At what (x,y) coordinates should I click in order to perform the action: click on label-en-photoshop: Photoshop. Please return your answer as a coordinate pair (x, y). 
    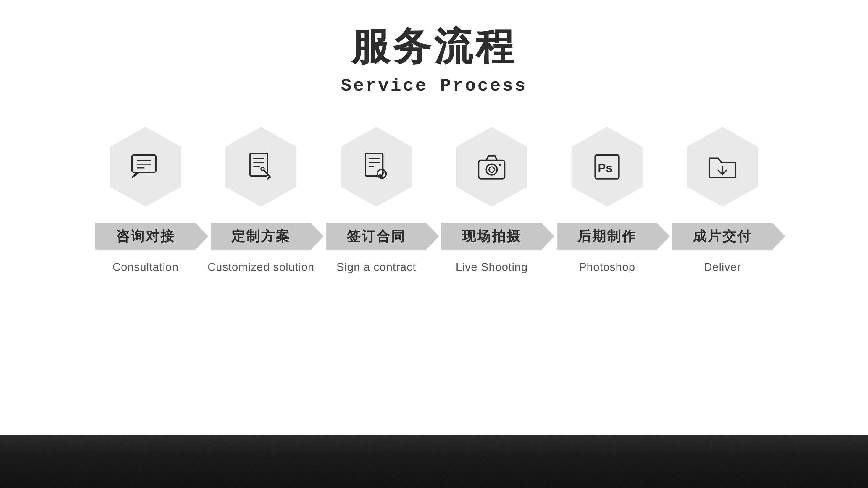
    Looking at the image, I should click on (607, 267).